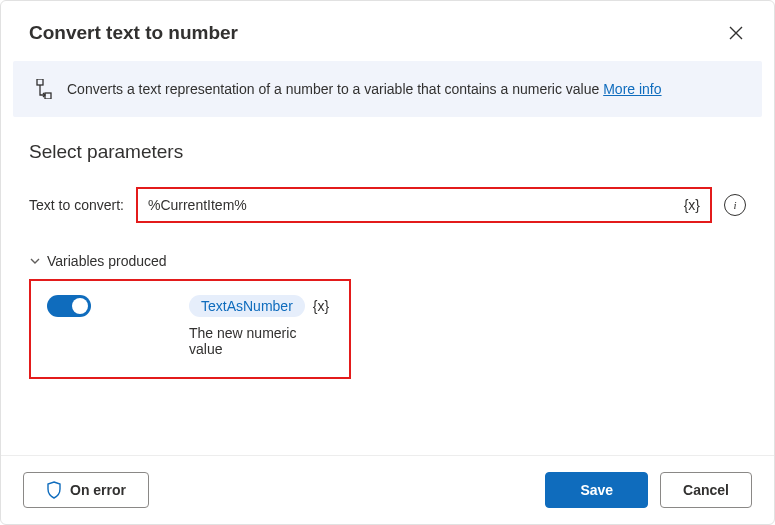 The height and width of the screenshot is (525, 775). I want to click on save-button: Save, so click(596, 490).